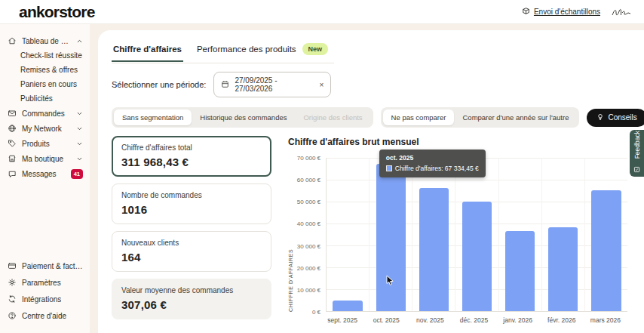  Describe the element at coordinates (192, 305) in the screenshot. I see `stat-card-value: 307,06 €` at that location.